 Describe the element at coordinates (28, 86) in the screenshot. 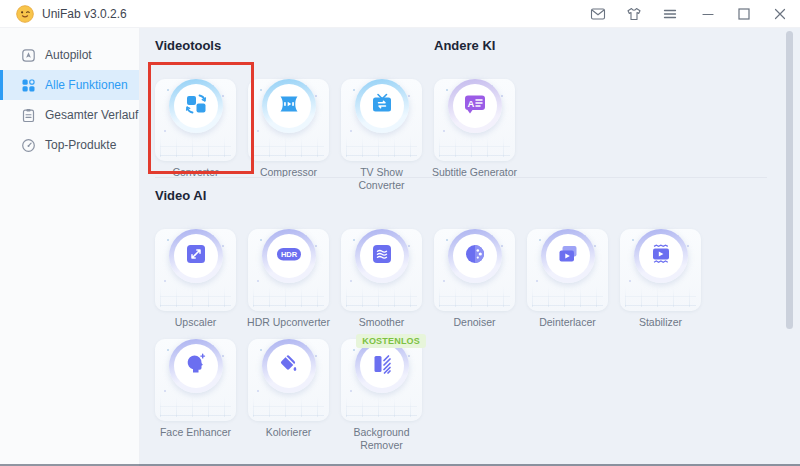

I see `grid-icon` at that location.